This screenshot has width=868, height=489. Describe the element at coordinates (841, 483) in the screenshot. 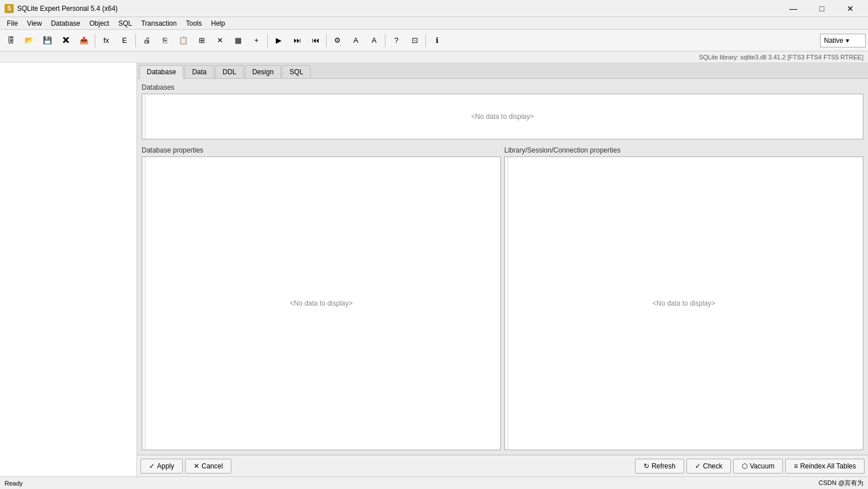

I see `credit-text: CSDN @宾有为` at that location.